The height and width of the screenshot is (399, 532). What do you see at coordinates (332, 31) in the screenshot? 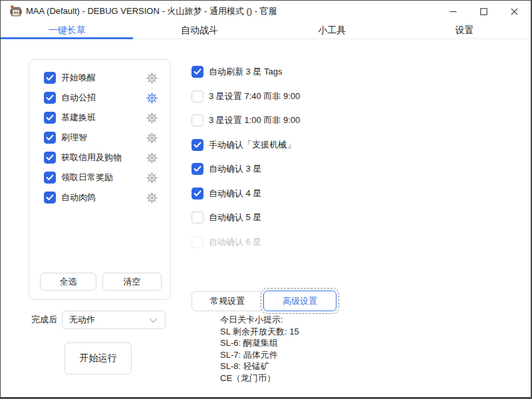
I see `tab-tools: 小工具` at bounding box center [332, 31].